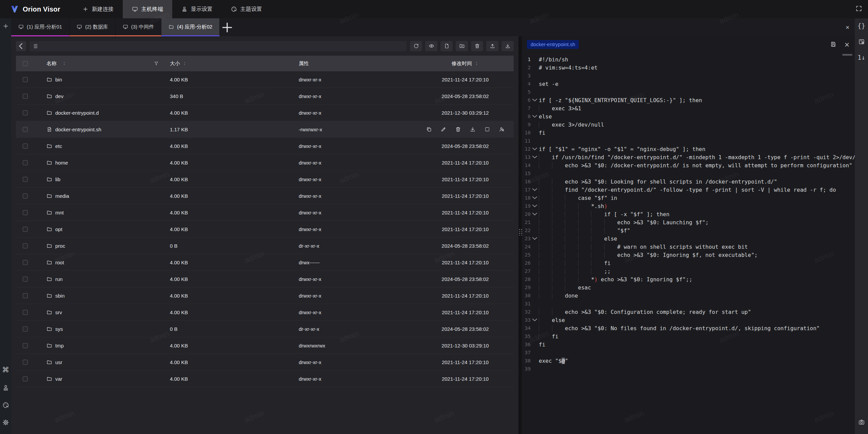 Image resolution: width=868 pixels, height=434 pixels. Describe the element at coordinates (473, 129) in the screenshot. I see `download-icon` at that location.